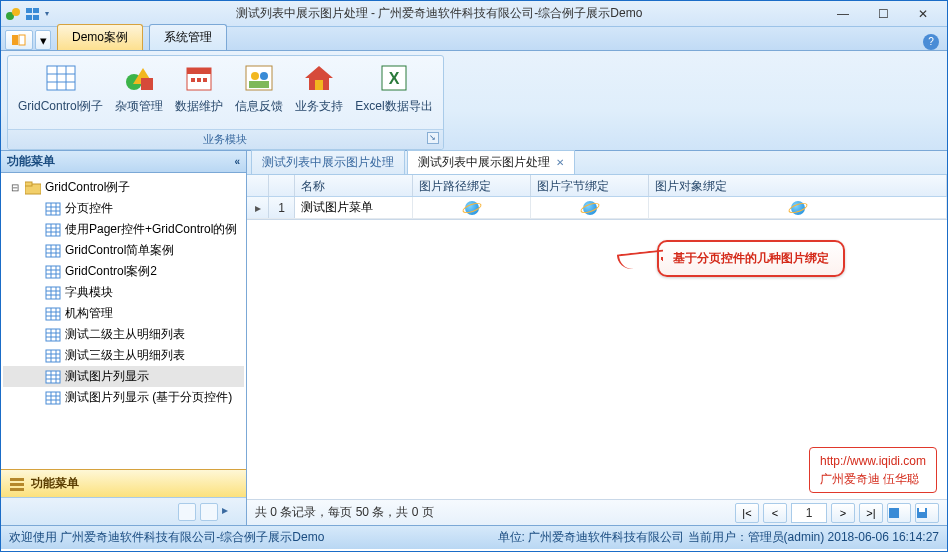 This screenshot has height=552, width=948. What do you see at coordinates (231, 512) in the screenshot?
I see `sidebar-more-icon: ▸` at bounding box center [231, 512].